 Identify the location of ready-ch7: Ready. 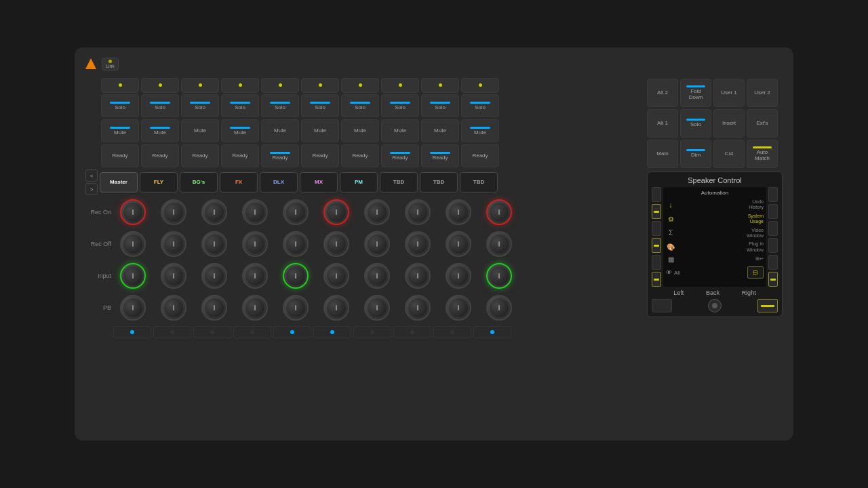
(360, 156).